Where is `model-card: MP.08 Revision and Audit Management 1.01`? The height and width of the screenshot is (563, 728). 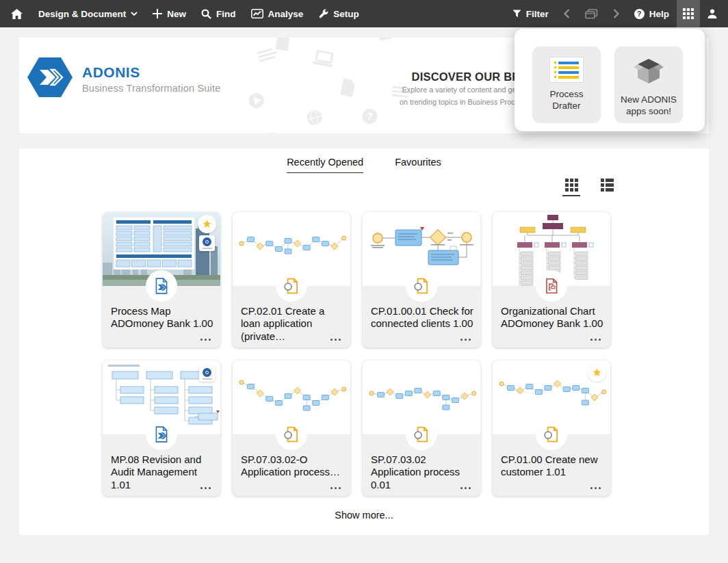 model-card: MP.08 Revision and Audit Management 1.01 is located at coordinates (161, 428).